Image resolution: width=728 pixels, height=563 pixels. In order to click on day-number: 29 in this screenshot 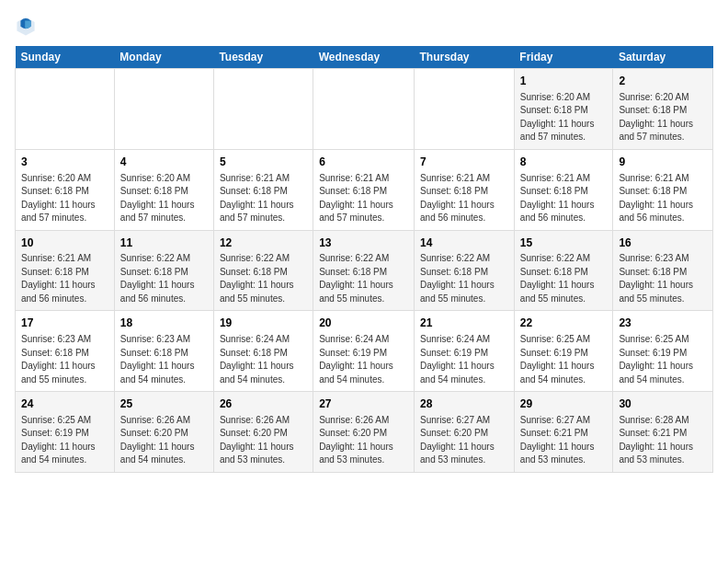, I will do `click(564, 405)`.